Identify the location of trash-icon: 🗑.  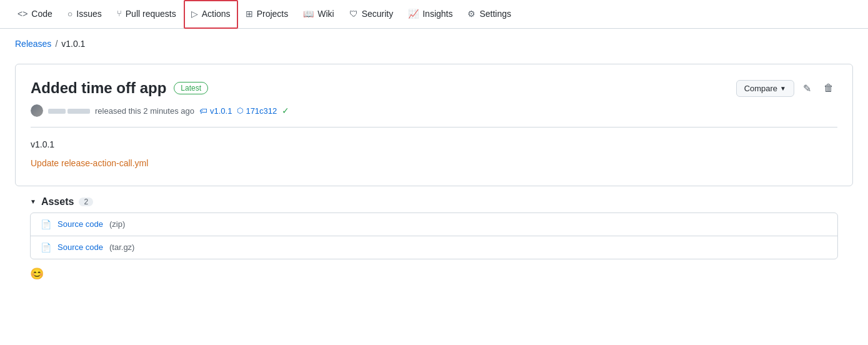
(829, 88).